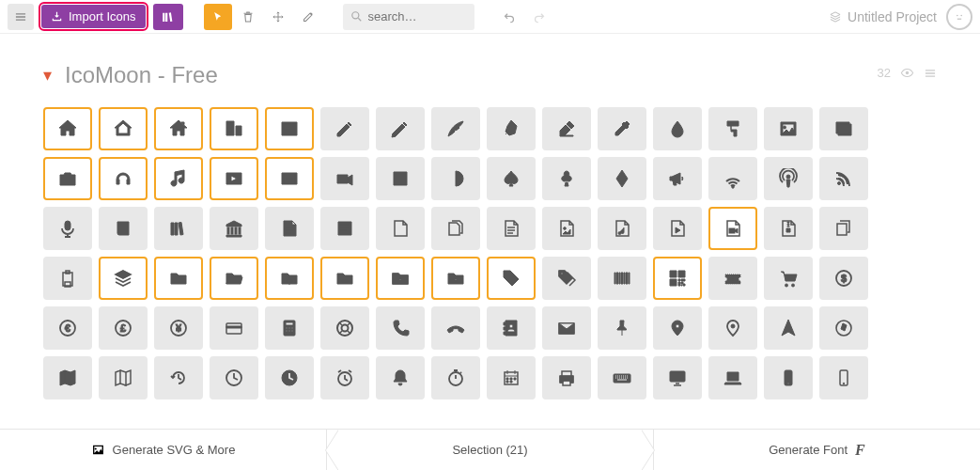  What do you see at coordinates (456, 328) in the screenshot?
I see `icon-cell-phone-hang-up` at bounding box center [456, 328].